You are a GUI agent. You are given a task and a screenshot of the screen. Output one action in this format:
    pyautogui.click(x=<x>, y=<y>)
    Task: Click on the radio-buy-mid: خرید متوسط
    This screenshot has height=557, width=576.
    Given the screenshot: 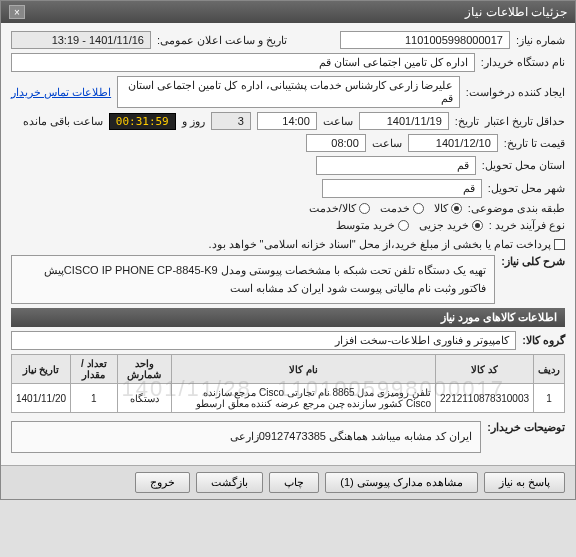 What is the action you would take?
    pyautogui.click(x=372, y=226)
    